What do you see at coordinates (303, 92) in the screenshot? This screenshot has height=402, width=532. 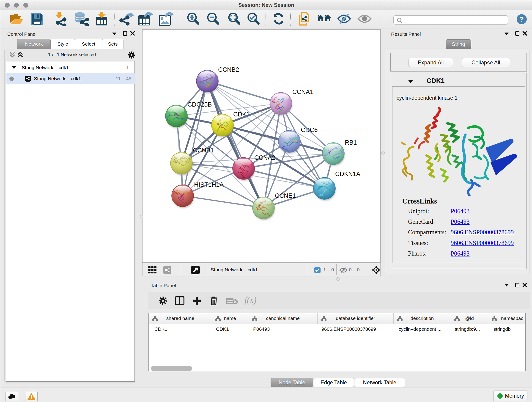 I see `svg-text: CCNA1` at bounding box center [303, 92].